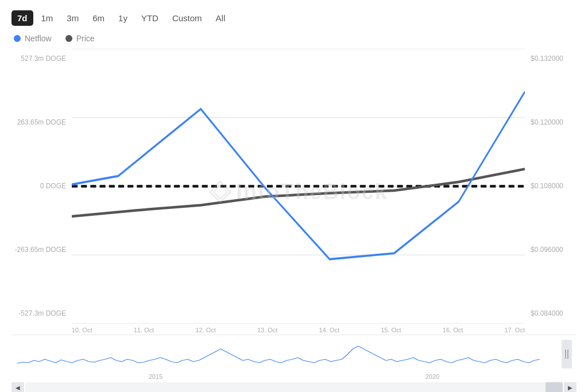  I want to click on y-right-label-0: $0.132000, so click(547, 59).